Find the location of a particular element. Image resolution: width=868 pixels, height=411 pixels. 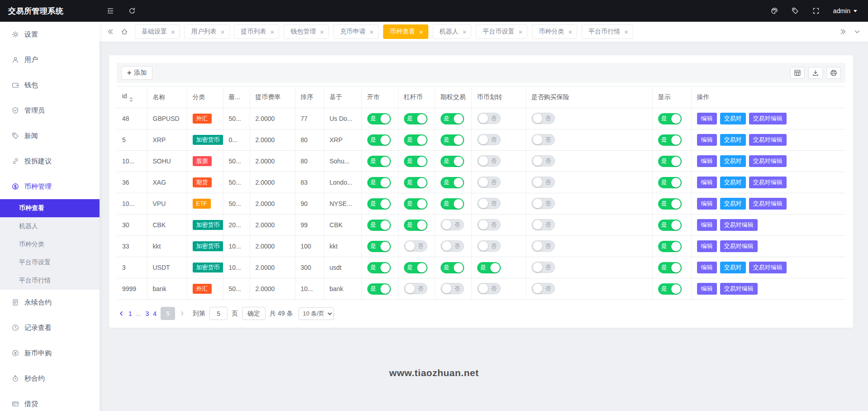

sidebar-item-admins: 管理员 is located at coordinates (50, 110).